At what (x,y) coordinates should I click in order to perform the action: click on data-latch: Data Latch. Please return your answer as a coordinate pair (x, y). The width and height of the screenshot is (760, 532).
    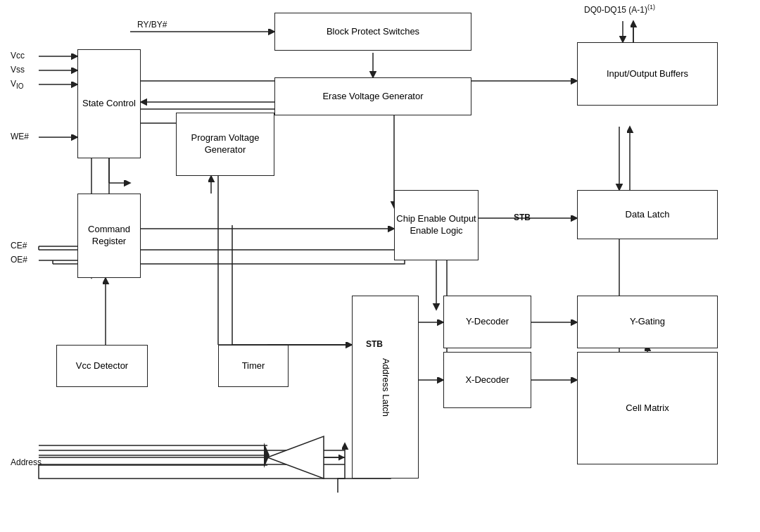
    Looking at the image, I should click on (647, 215).